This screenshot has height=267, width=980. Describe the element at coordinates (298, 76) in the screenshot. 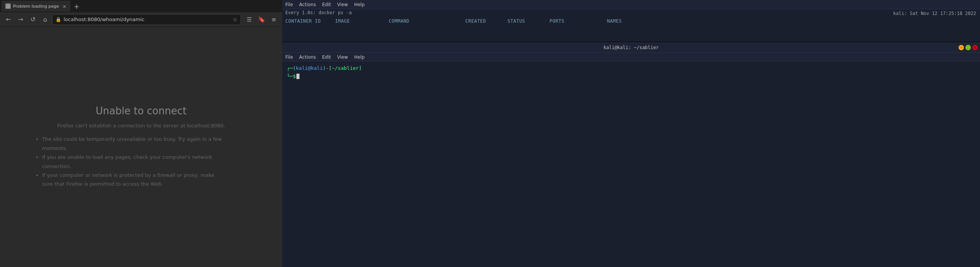

I see `cursor` at that location.